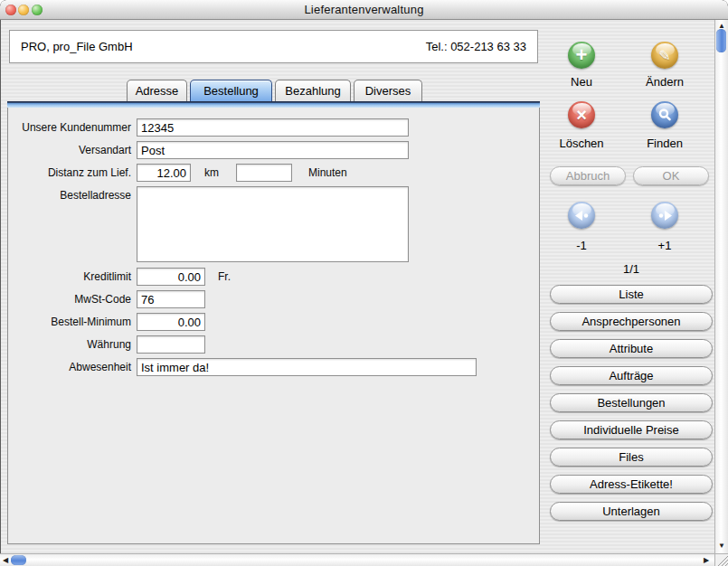 The image size is (728, 566). Describe the element at coordinates (71, 299) in the screenshot. I see `mwst-code-label: MwSt-Code` at that location.